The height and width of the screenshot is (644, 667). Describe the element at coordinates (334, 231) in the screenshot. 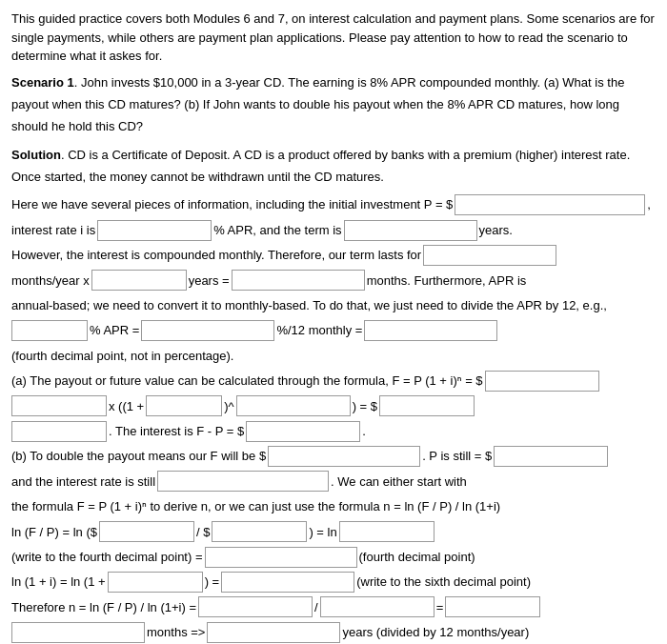

I see `line-interest-rate: interest rate i is % APR, and the term i…` at that location.